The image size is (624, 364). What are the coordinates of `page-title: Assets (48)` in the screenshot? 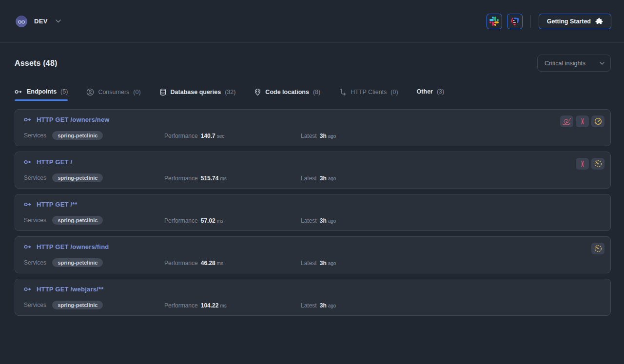 It's located at (36, 63).